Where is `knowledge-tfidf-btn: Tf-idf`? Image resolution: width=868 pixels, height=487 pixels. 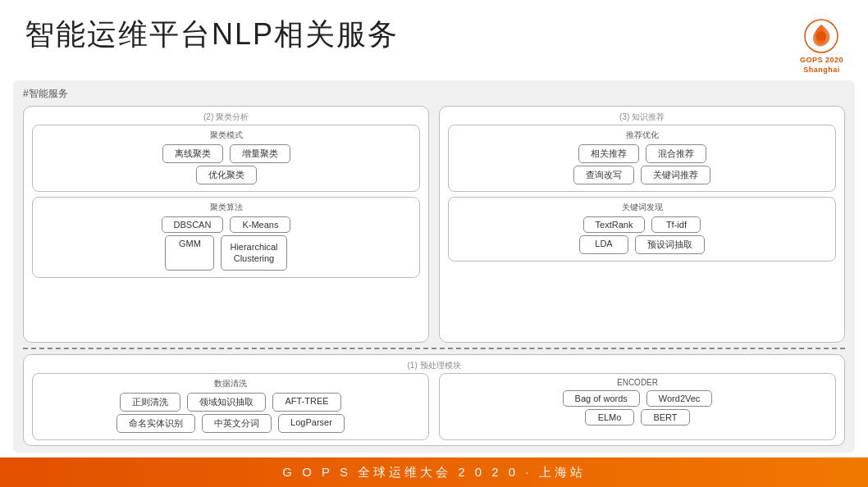
knowledge-tfidf-btn: Tf-idf is located at coordinates (676, 225).